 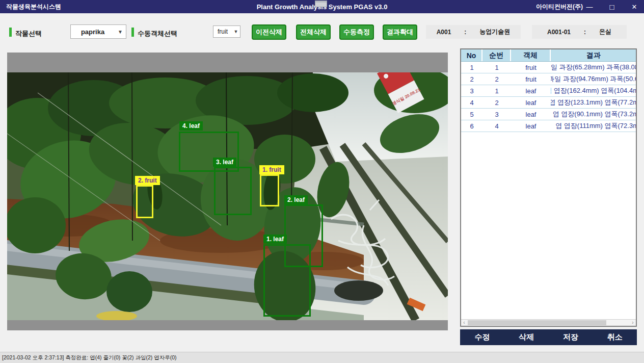 I want to click on maximize-icon: □, so click(x=612, y=7).